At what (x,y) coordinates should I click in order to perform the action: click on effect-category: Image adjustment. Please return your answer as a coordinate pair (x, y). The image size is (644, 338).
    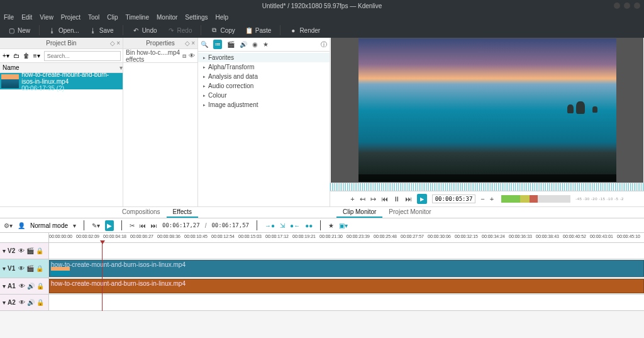
    Looking at the image, I should click on (264, 104).